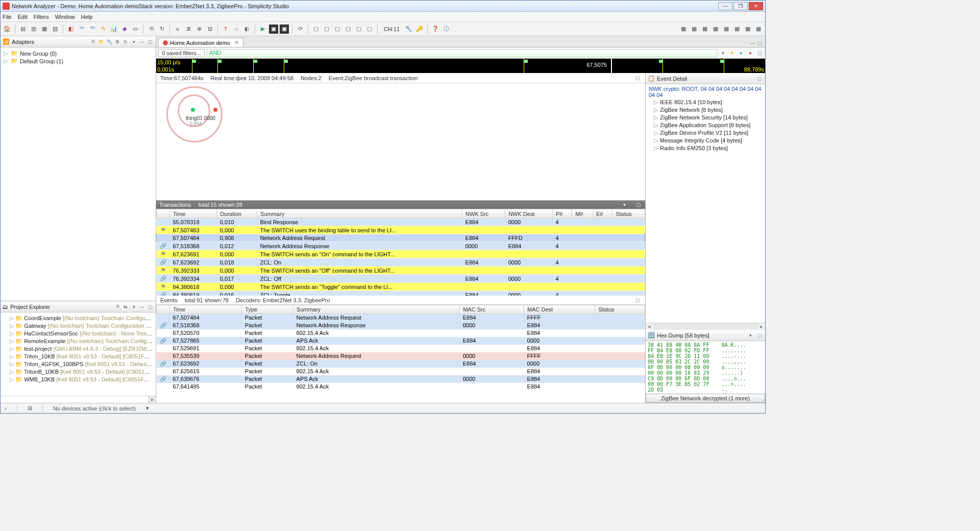 The width and height of the screenshot is (980, 531). Describe the element at coordinates (114, 29) in the screenshot. I see `chart-icon: 📊` at that location.